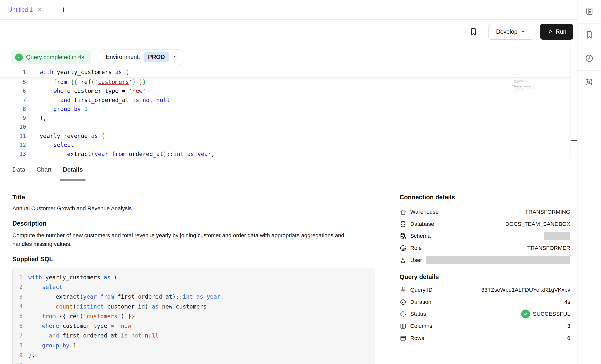 The width and height of the screenshot is (601, 364). Describe the element at coordinates (567, 302) in the screenshot. I see `detail-value: 4s` at that location.